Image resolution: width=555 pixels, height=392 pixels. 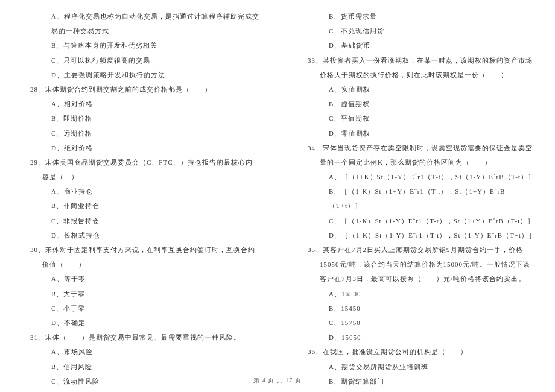 I want to click on option-item: B、虚值期权, so click(x=416, y=104).